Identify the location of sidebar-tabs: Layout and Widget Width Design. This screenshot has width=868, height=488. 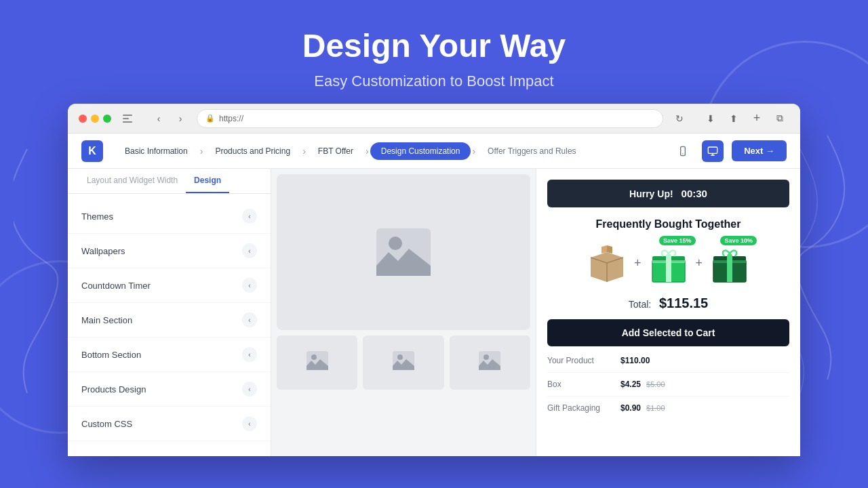
(170, 182).